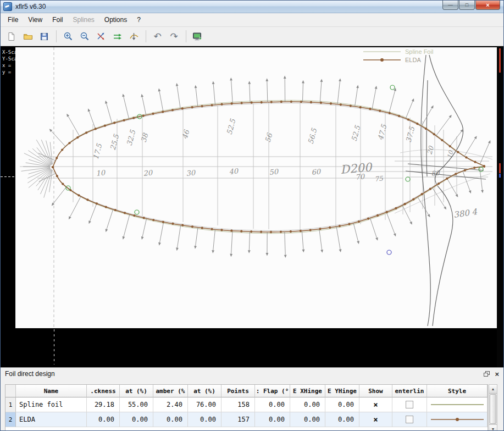 This screenshot has height=431, width=504. I want to click on svg-text: 25.5, so click(114, 142).